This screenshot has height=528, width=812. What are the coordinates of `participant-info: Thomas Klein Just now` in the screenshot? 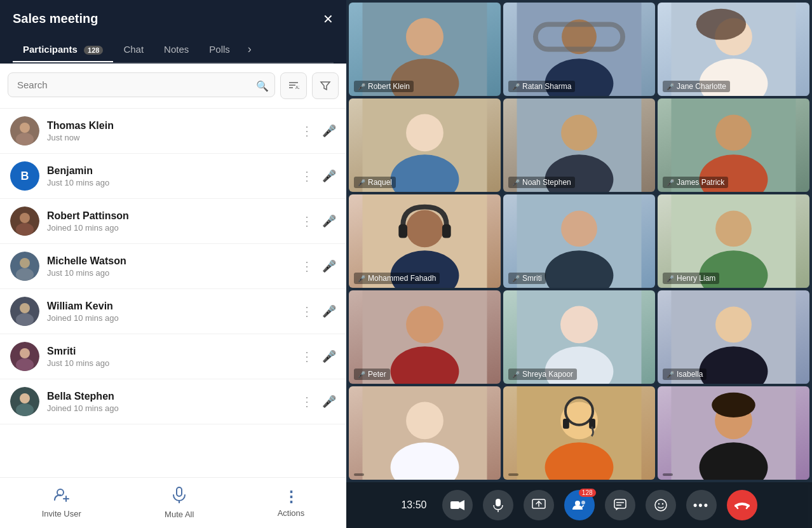 It's located at (169, 131).